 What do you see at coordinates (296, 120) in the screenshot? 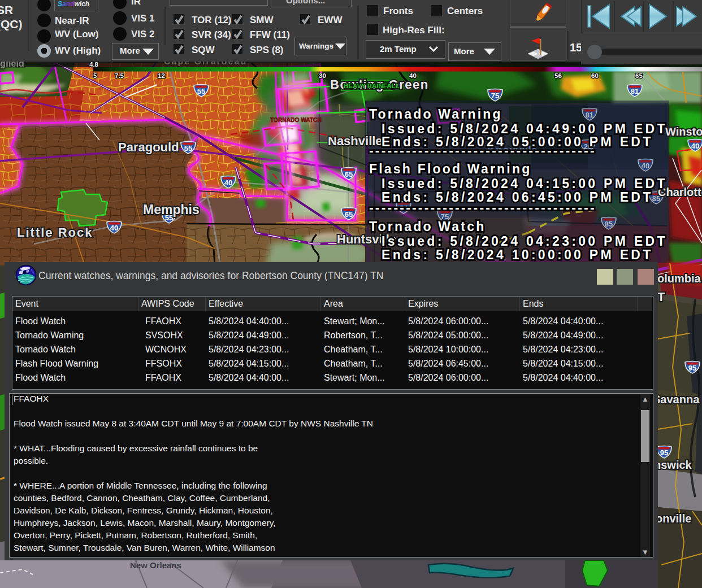
I see `svg-text: TORNADO WATCH` at bounding box center [296, 120].